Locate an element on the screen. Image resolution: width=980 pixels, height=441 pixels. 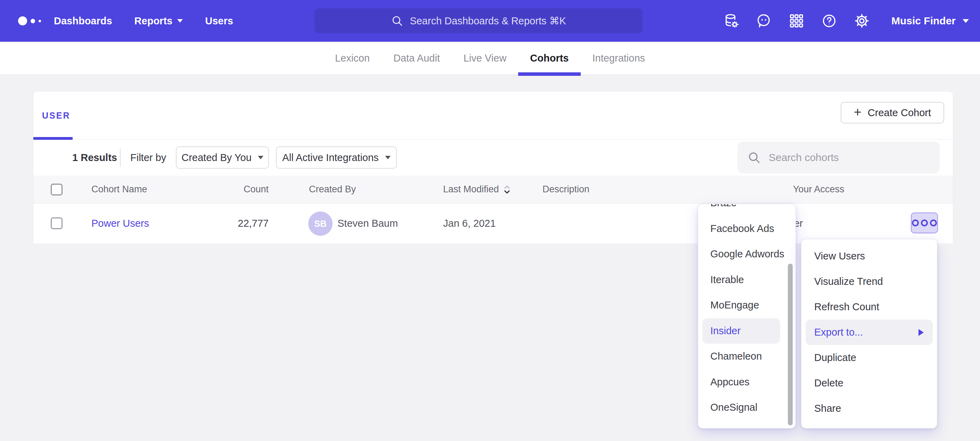
nav-reports: Reports is located at coordinates (159, 21).